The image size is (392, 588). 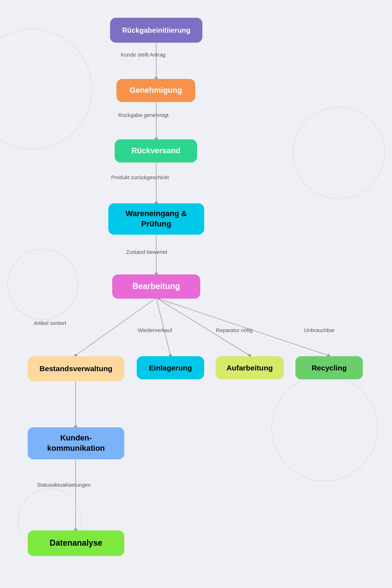 I want to click on node-kundenkommunikation: Kunden-kommunikation, so click(x=76, y=443).